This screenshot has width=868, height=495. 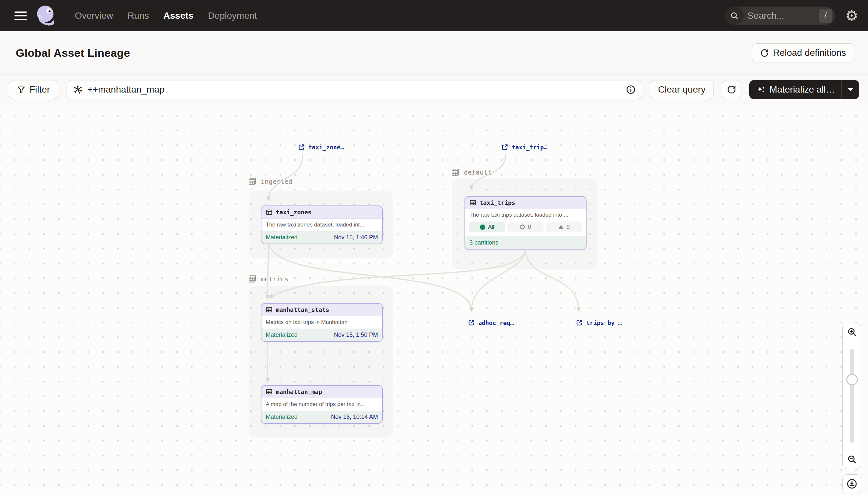 What do you see at coordinates (525, 227) in the screenshot?
I see `partition-badge-missing: 0` at bounding box center [525, 227].